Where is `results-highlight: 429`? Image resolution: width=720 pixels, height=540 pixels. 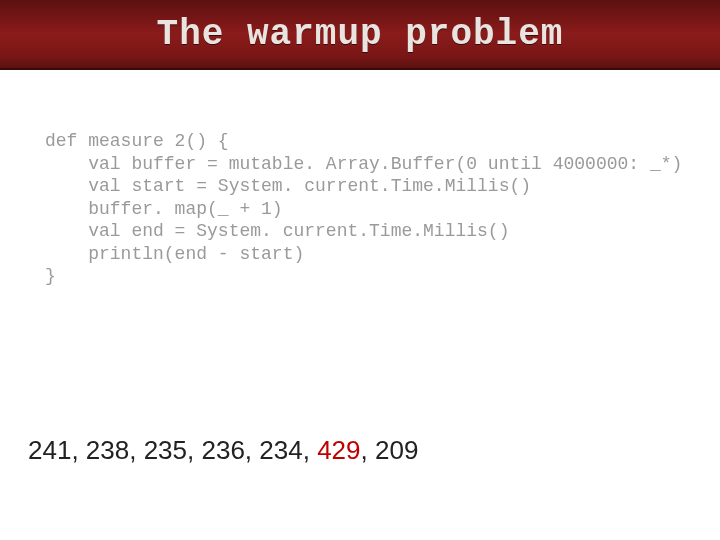
results-highlight: 429 is located at coordinates (338, 450).